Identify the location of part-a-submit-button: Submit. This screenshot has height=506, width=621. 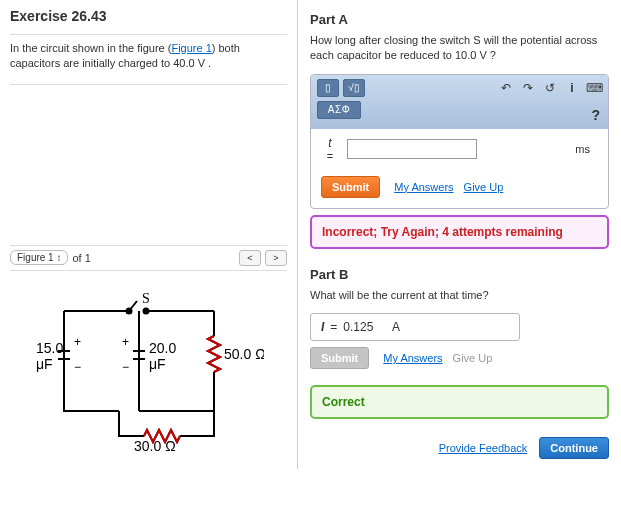
(350, 187).